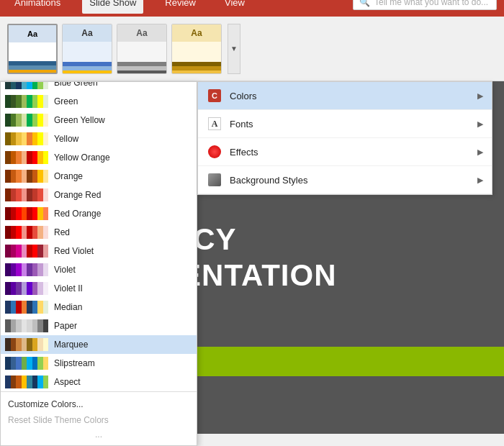 The image size is (504, 446). Describe the element at coordinates (215, 152) in the screenshot. I see `effects-icon` at that location.